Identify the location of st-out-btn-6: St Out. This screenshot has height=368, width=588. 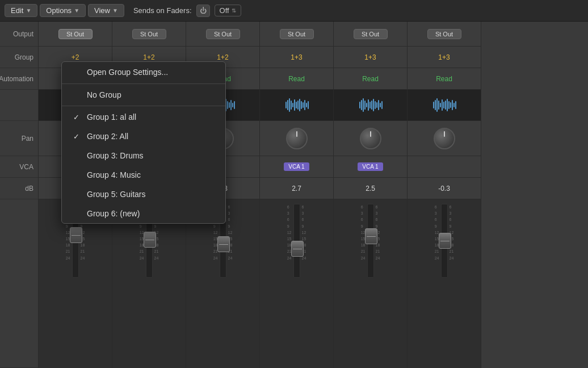
(444, 34).